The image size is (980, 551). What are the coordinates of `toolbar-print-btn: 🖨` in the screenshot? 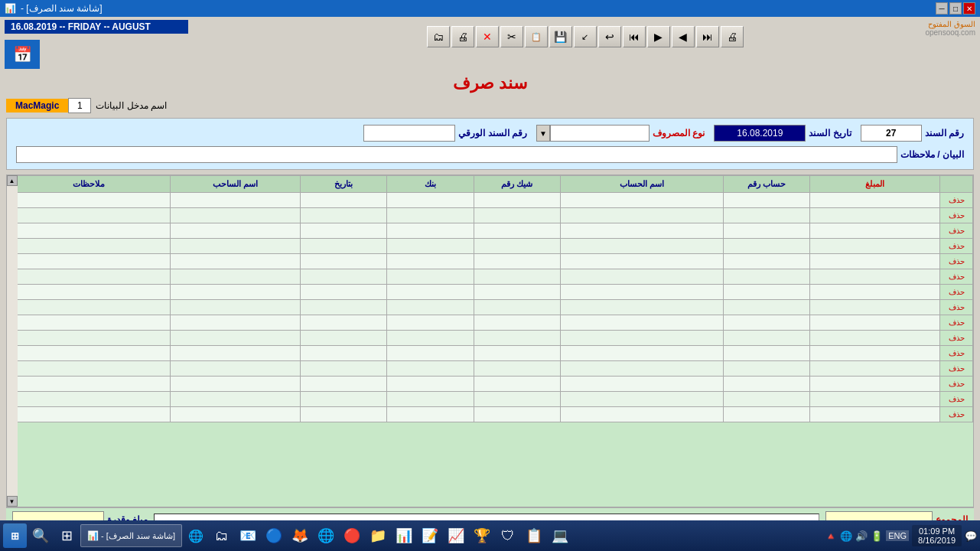 It's located at (463, 37).